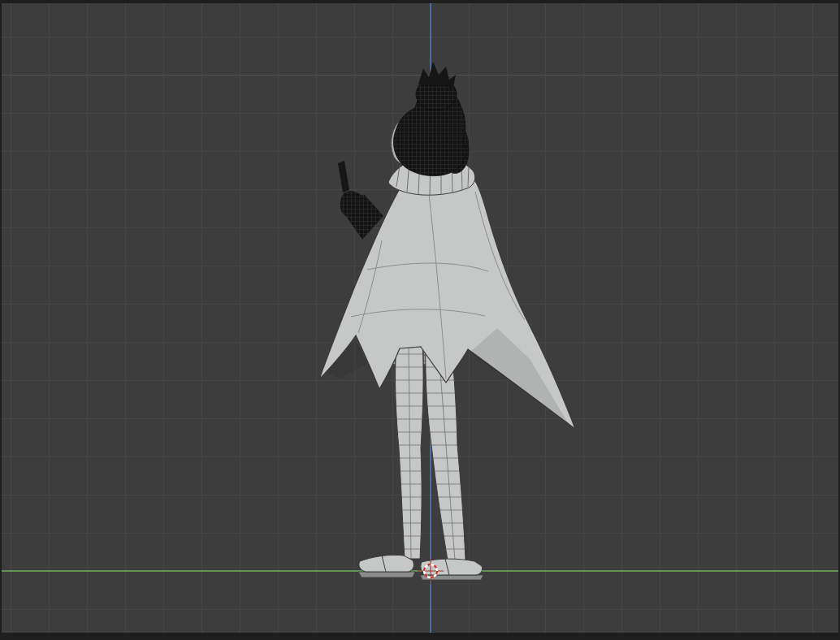 Image resolution: width=840 pixels, height=640 pixels. I want to click on frame-edge-top, so click(420, 2).